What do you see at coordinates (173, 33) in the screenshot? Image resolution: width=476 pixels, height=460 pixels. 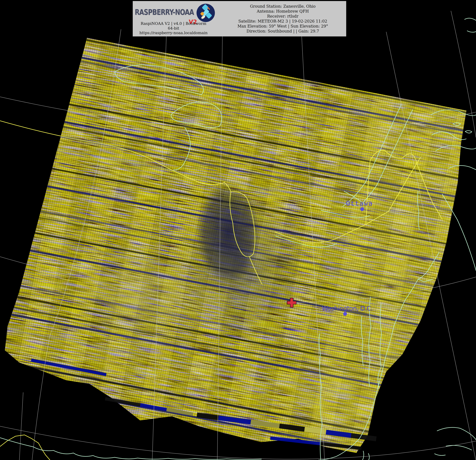 I see `station-url: https://raspberry-noaa.localdomain` at bounding box center [173, 33].